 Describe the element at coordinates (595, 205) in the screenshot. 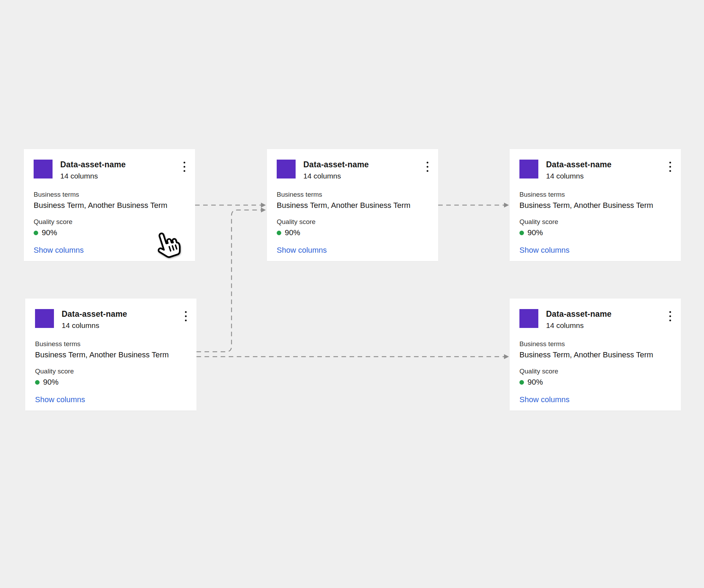

I see `data-asset-card-top-right: Data-asset-name 14 columns Business term…` at that location.